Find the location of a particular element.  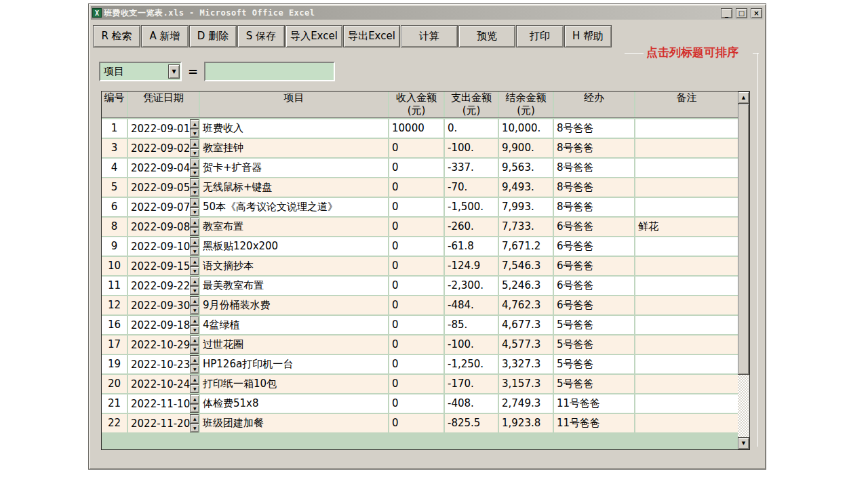

cell-expense: -1,500. is located at coordinates (471, 207).